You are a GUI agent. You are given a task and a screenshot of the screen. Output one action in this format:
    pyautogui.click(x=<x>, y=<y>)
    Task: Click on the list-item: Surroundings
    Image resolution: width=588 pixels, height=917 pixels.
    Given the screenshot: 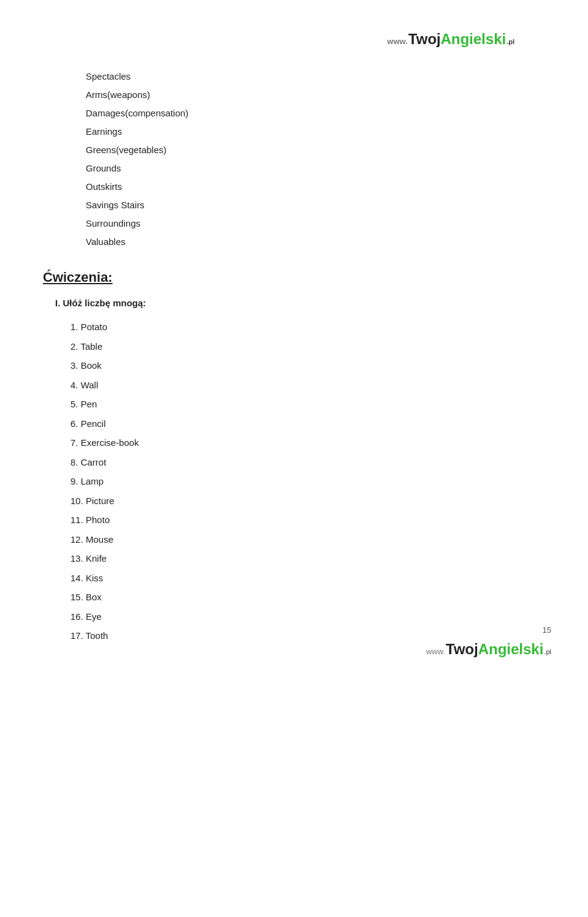 What is the action you would take?
    pyautogui.click(x=294, y=224)
    